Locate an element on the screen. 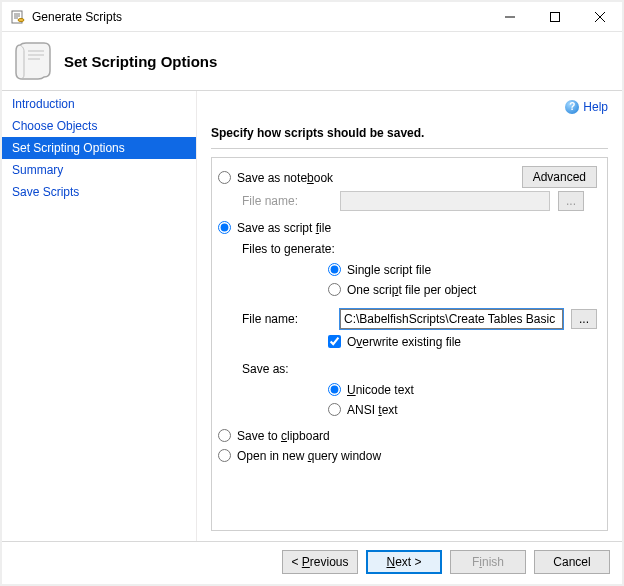 This screenshot has height=586, width=624. maximize-button is located at coordinates (554, 16).